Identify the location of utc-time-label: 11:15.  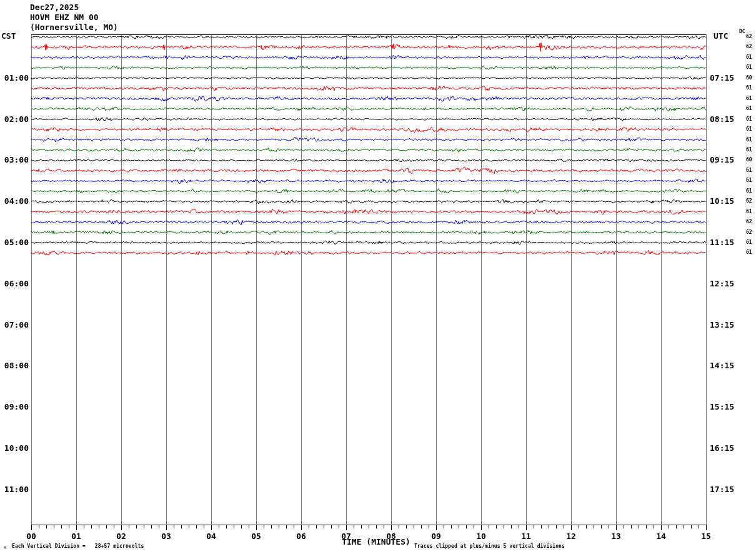
(722, 243).